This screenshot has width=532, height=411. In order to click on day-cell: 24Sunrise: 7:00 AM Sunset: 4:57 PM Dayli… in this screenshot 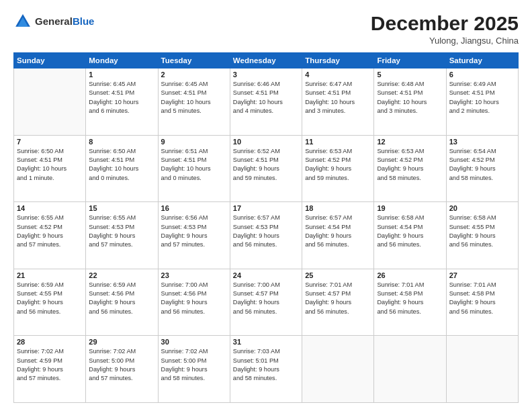, I will do `click(266, 302)`.